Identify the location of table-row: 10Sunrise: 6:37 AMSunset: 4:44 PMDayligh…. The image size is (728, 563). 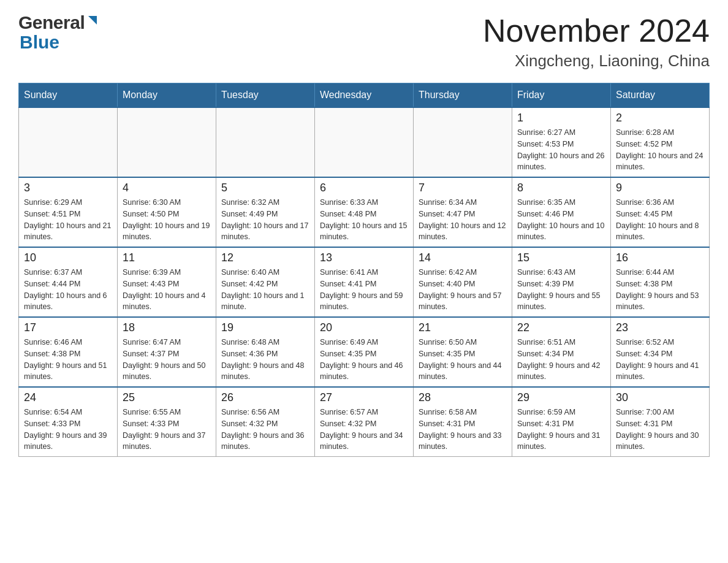
(69, 282).